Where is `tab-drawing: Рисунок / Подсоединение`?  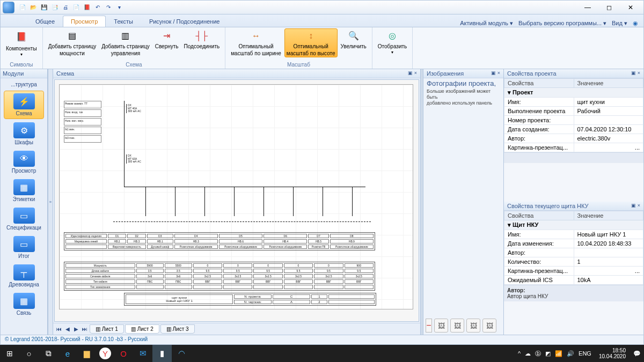
tab-drawing: Рисунок / Подсоединение is located at coordinates (185, 21).